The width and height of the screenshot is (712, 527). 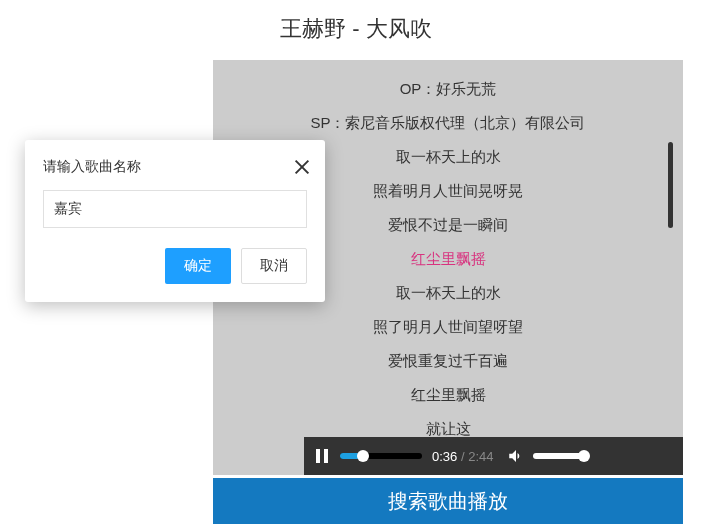 What do you see at coordinates (448, 123) in the screenshot?
I see `lyric-line: SP：索尼音乐版权代理（北京）有限公司` at bounding box center [448, 123].